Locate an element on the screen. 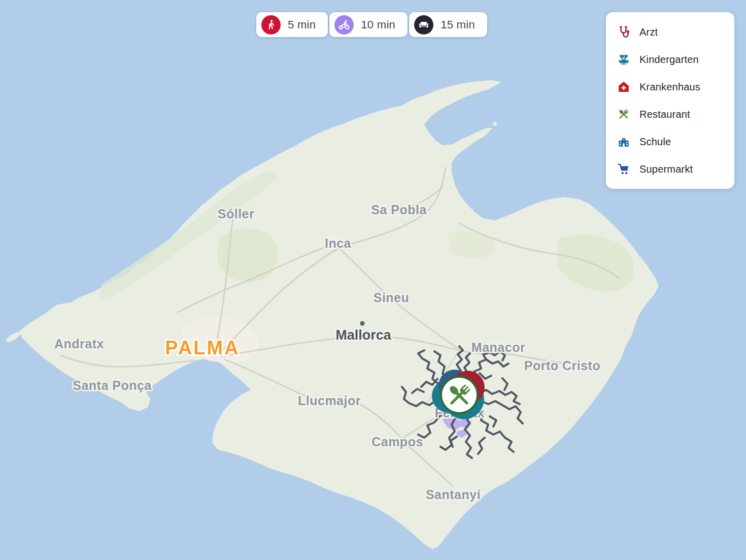 Image resolution: width=746 pixels, height=560 pixels. legend-label-krankenhaus: Krankenhaus is located at coordinates (670, 87).